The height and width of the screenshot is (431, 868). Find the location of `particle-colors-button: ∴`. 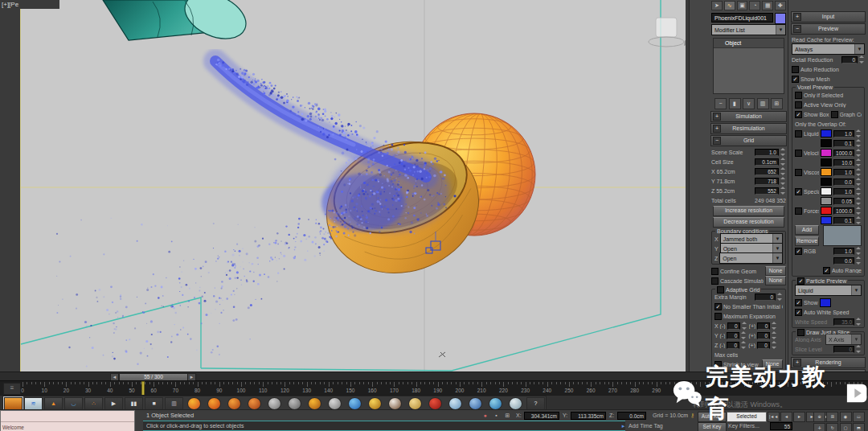

particle-colors-button: ∴ is located at coordinates (93, 404).